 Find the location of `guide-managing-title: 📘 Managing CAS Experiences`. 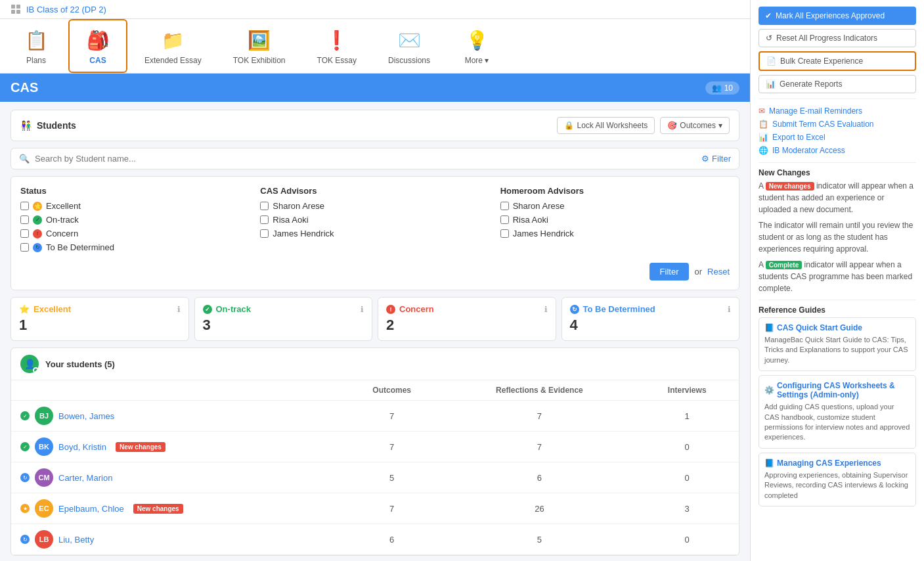

guide-managing-title: 📘 Managing CAS Experiences is located at coordinates (837, 463).